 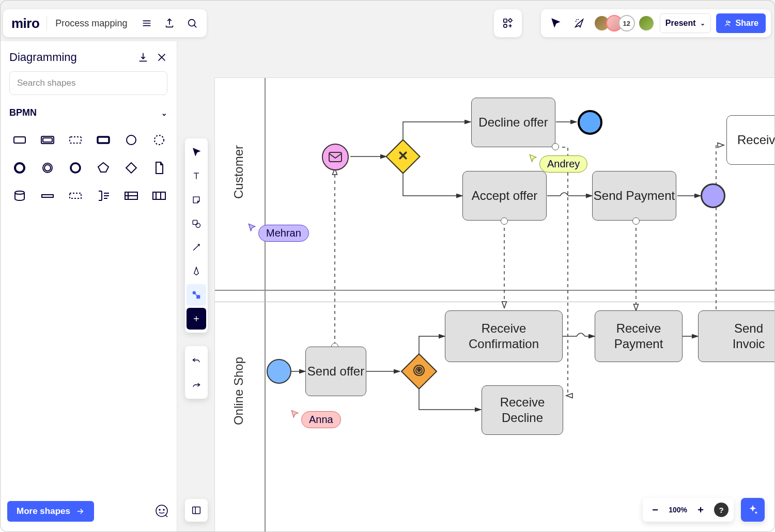 I want to click on avatar, so click(x=646, y=23).